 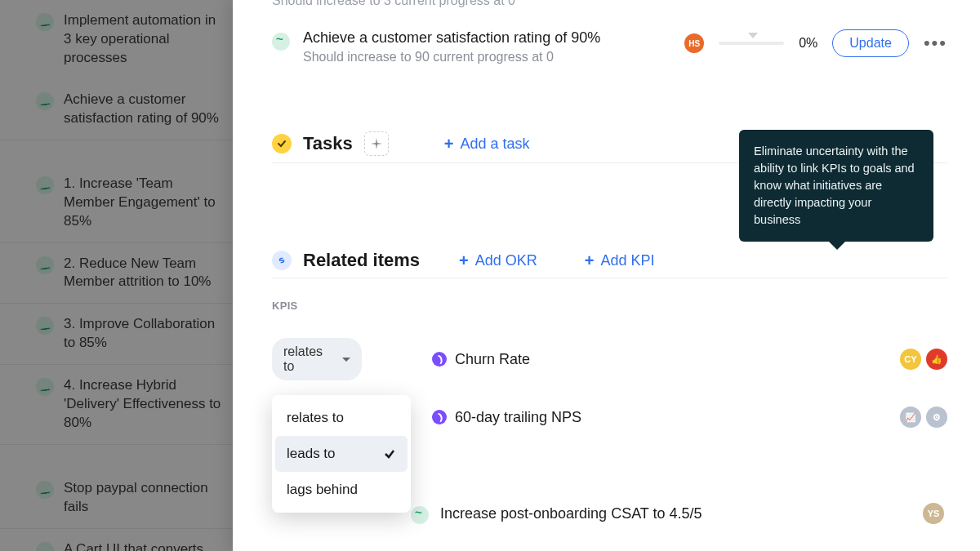 What do you see at coordinates (495, 144) in the screenshot?
I see `add-task-label: Add a task` at bounding box center [495, 144].